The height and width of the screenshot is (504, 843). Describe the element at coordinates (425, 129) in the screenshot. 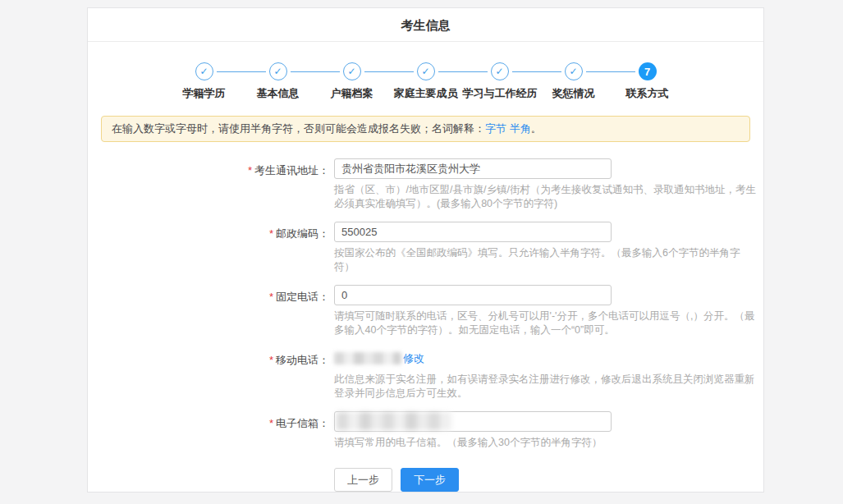

I see `halfwidth-notice-bar: 在输入数字或字母时，请使用半角字符，否则可能会造成报名失败；名词解释：字节 半角…` at that location.